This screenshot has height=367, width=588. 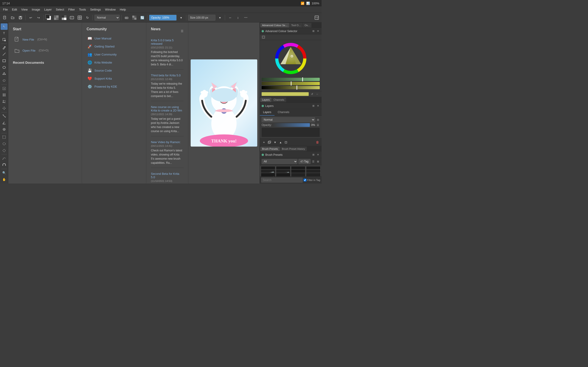 I want to click on layers-tab: Layers, so click(x=267, y=112).